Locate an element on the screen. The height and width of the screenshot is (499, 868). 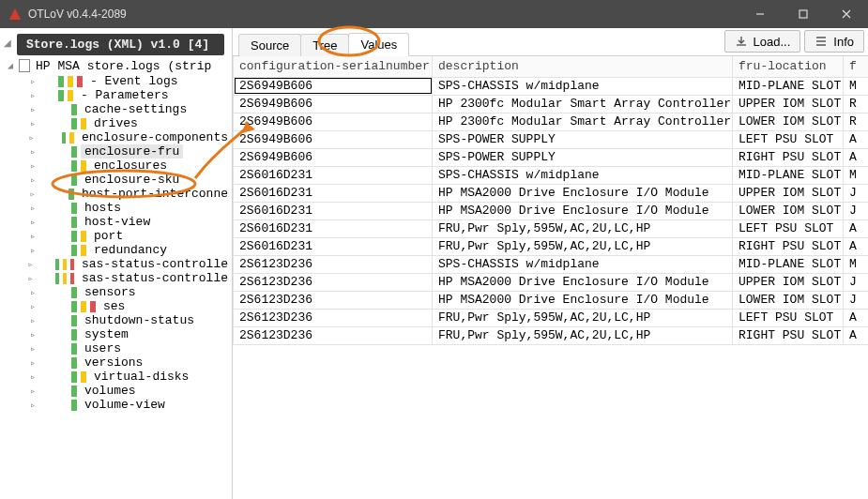
tree-item: ▹users is located at coordinates (118, 349).